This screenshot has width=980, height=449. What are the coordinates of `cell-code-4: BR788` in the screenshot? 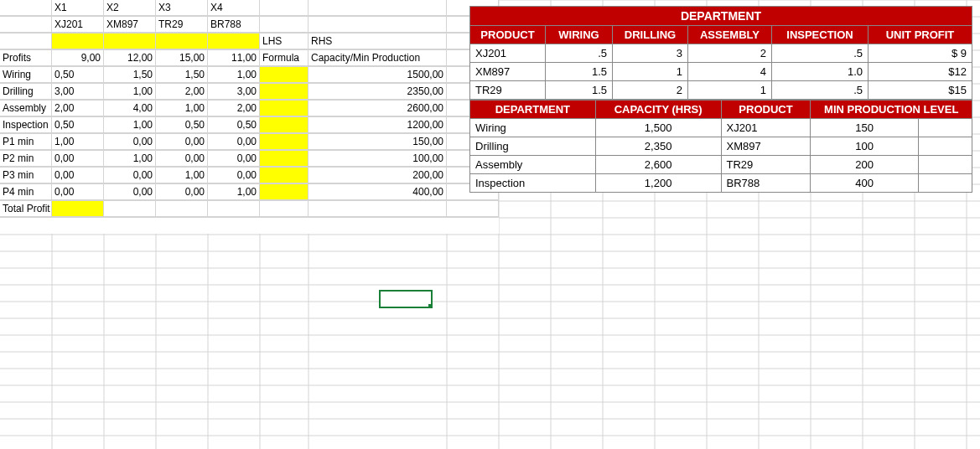 It's located at (233, 24).